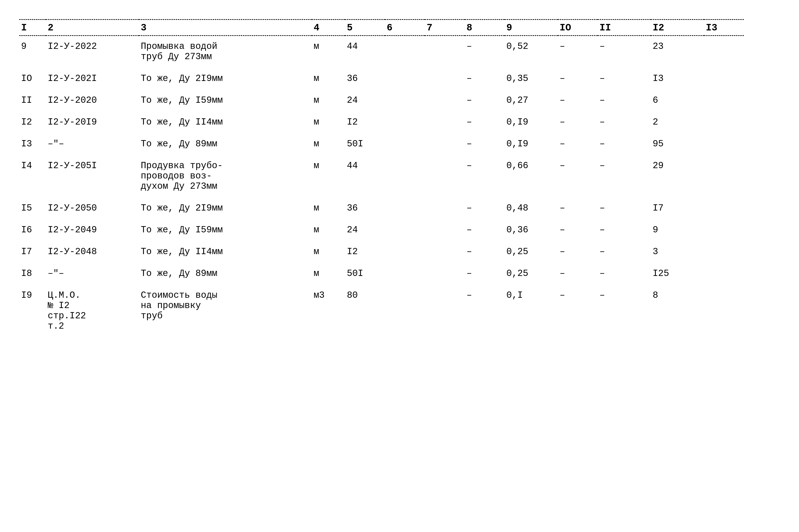  What do you see at coordinates (382, 176) in the screenshot?
I see `table-row: I4I2-У-205IПродувка трубо-проводов воз-д…` at bounding box center [382, 176].